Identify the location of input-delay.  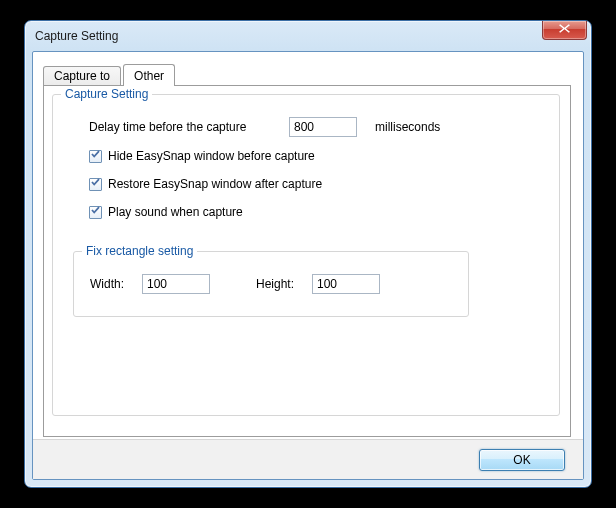
(323, 127).